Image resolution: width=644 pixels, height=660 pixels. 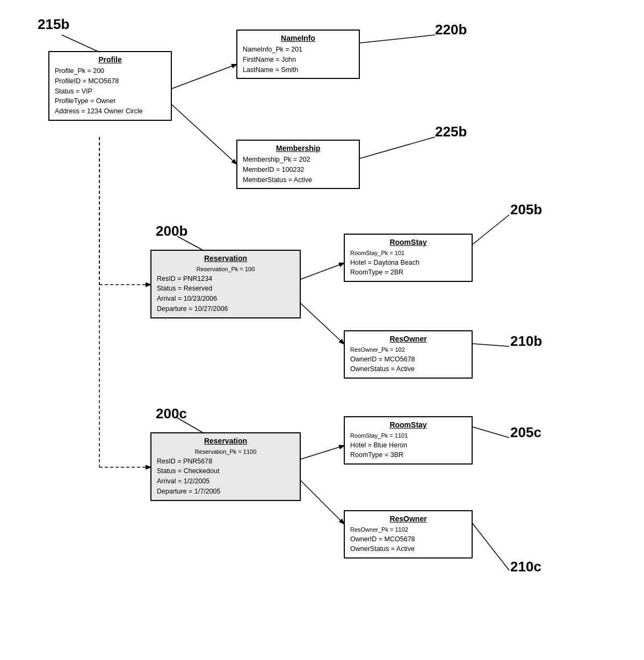 I want to click on entity-membership-field-1: MemberID = 100232, so click(x=298, y=170).